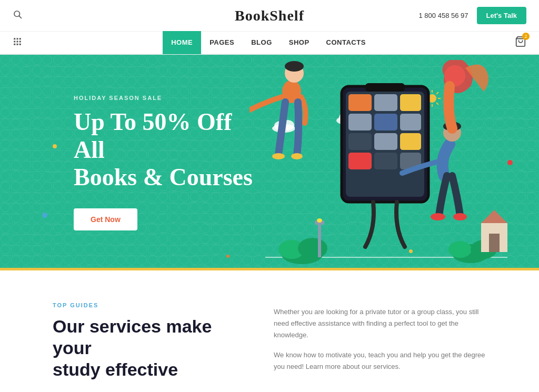 The height and width of the screenshot is (392, 539). What do you see at coordinates (17, 16) in the screenshot?
I see `header-left` at bounding box center [17, 16].